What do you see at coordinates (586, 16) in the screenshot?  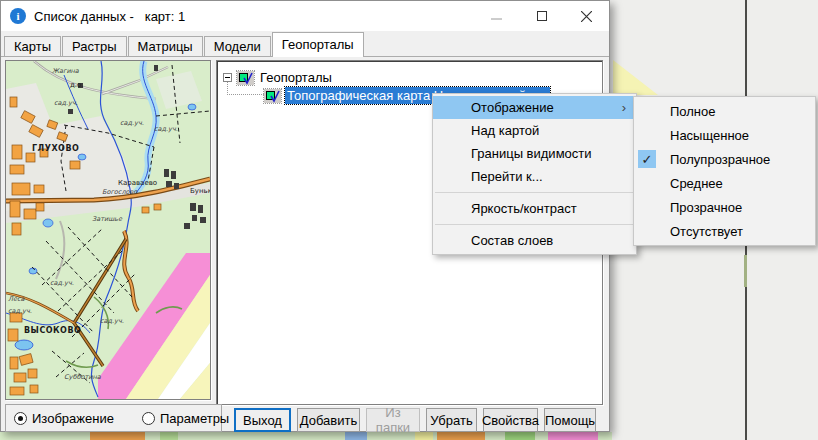 I see `close-icon` at bounding box center [586, 16].